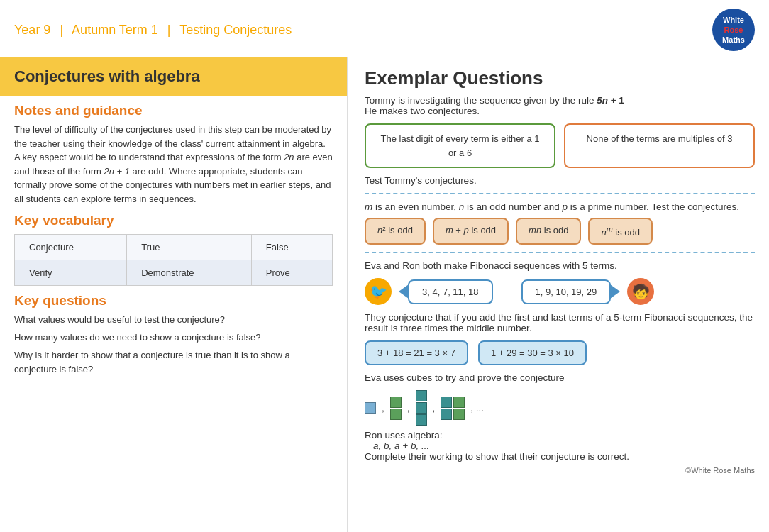 This screenshot has height=532, width=769. I want to click on cube-stack-4b, so click(459, 409).